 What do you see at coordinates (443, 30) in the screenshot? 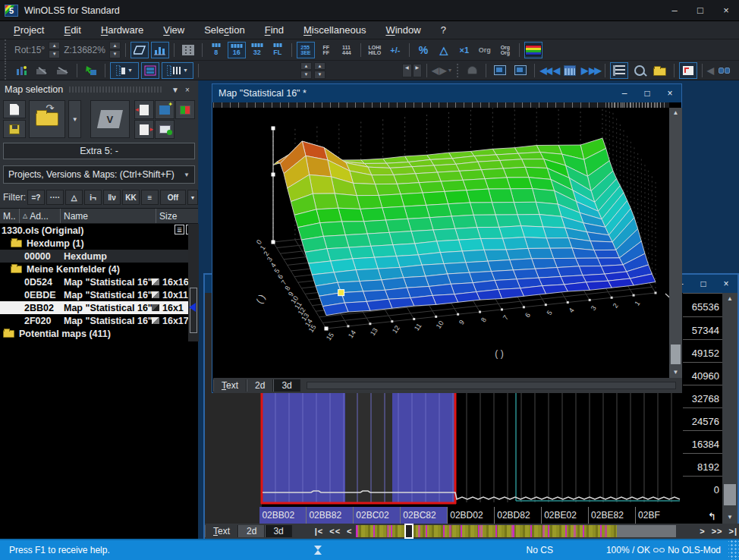
I see `menu-help: ?` at bounding box center [443, 30].